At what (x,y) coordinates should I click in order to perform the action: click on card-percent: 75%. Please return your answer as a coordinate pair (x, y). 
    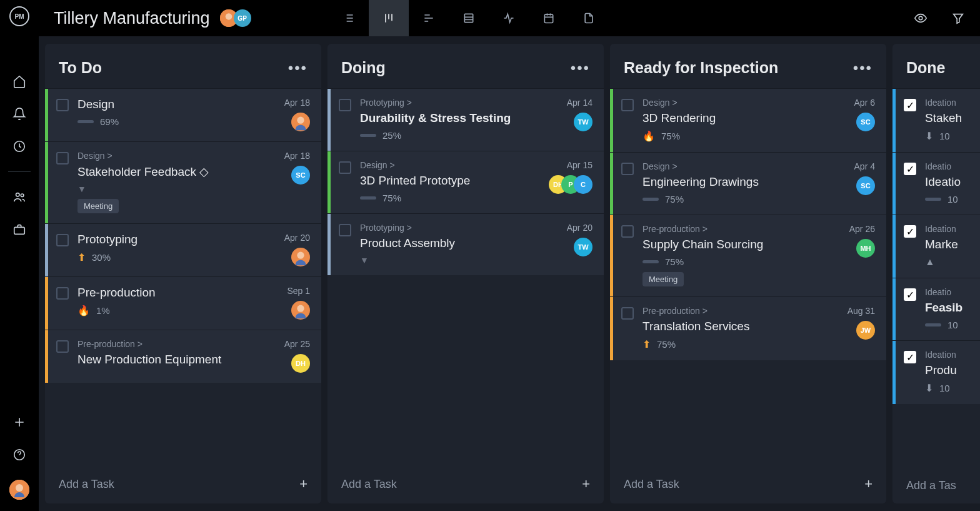
    Looking at the image, I should click on (392, 198).